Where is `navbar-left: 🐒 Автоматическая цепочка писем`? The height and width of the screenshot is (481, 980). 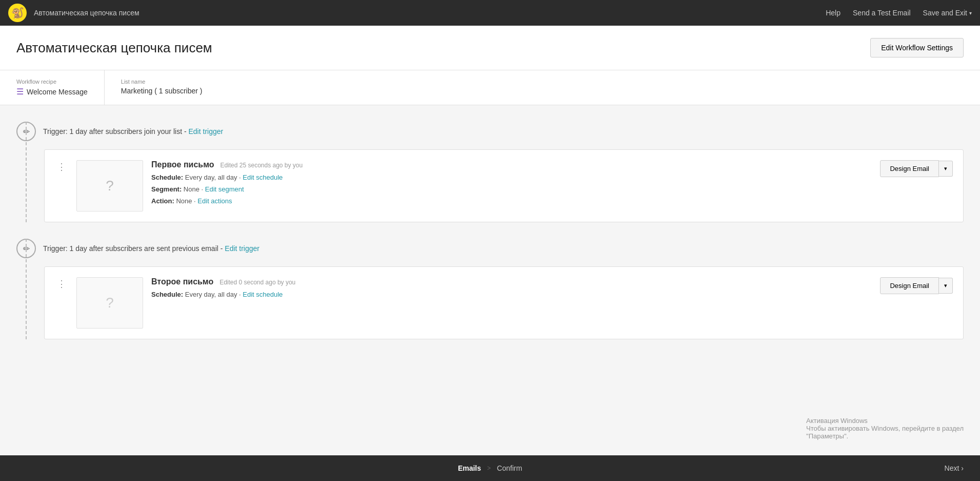 navbar-left: 🐒 Автоматическая цепочка писем is located at coordinates (74, 13).